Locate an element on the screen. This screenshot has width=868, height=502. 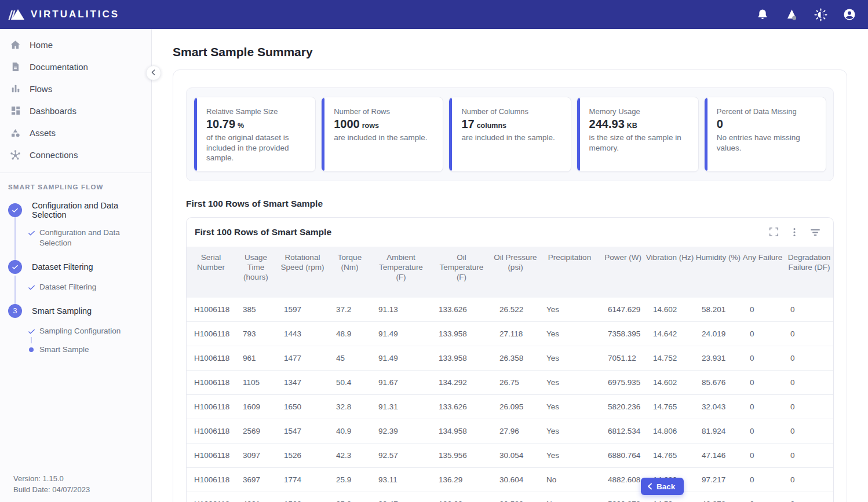
grid-cell: 3697 is located at coordinates (256, 480).